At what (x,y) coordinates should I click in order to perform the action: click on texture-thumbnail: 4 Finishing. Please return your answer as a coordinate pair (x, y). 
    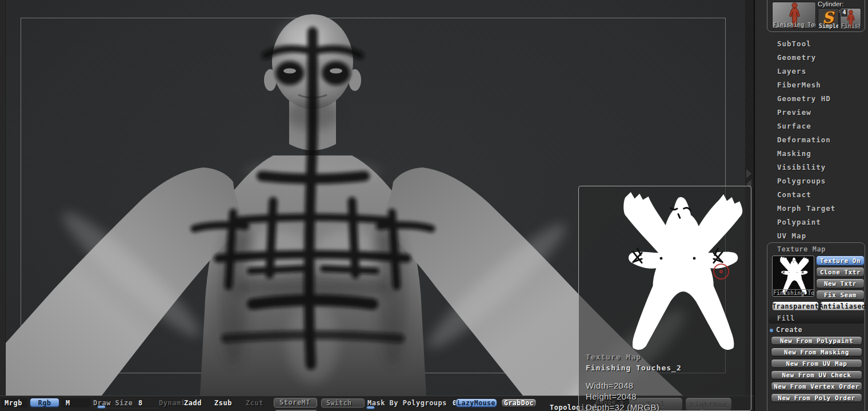
    Looking at the image, I should click on (850, 19).